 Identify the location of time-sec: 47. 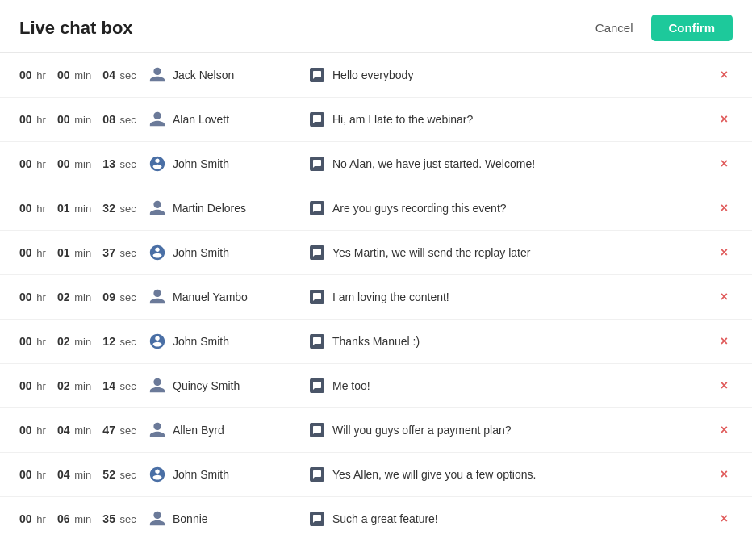
(109, 430).